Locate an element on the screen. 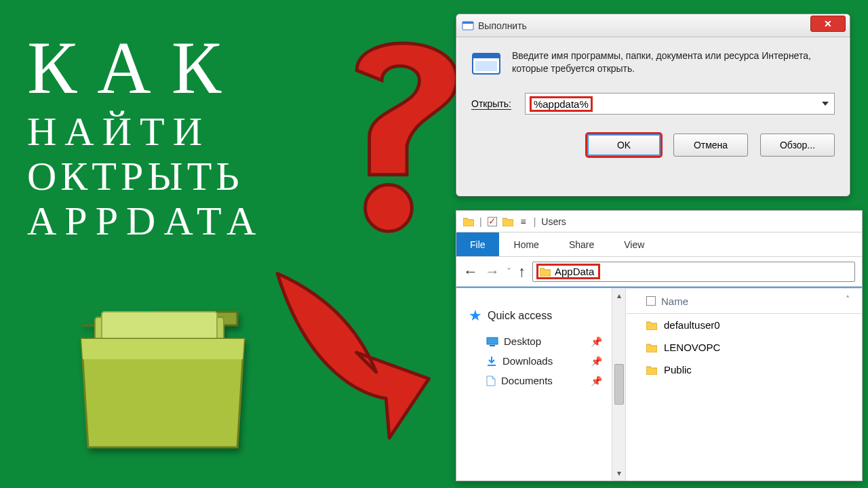 This screenshot has height=488, width=868. column-header: Name ˄ is located at coordinates (744, 301).